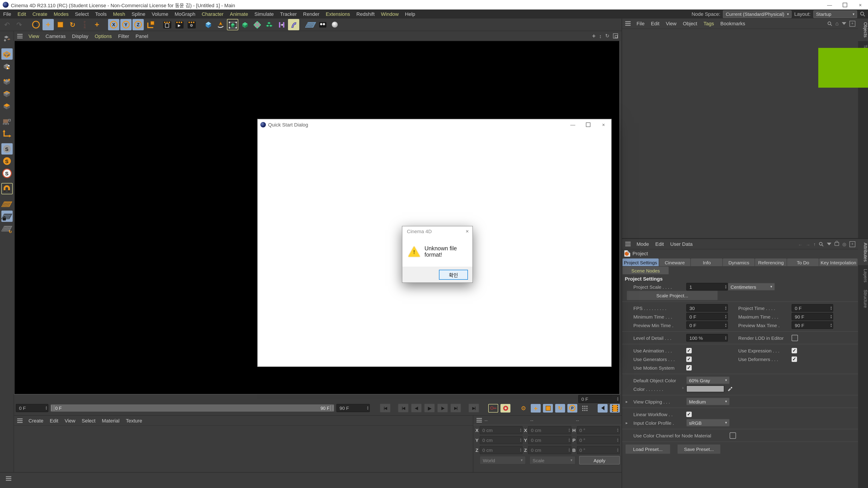 The width and height of the screenshot is (868, 488). What do you see at coordinates (160, 14) in the screenshot?
I see `menubar-item: Volume` at bounding box center [160, 14].